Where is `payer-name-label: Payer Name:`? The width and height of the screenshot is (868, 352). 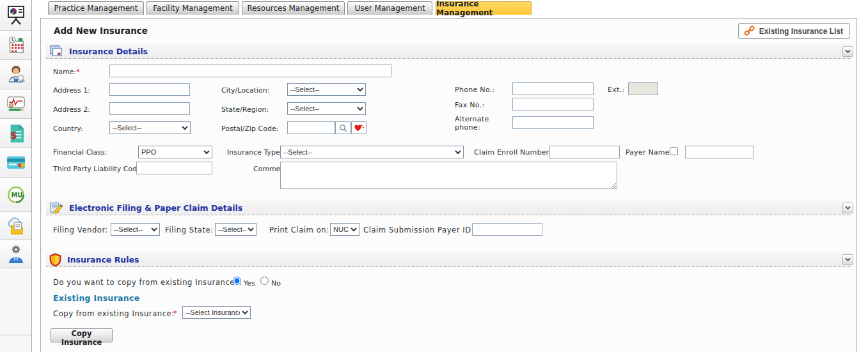 payer-name-label: Payer Name: is located at coordinates (649, 152).